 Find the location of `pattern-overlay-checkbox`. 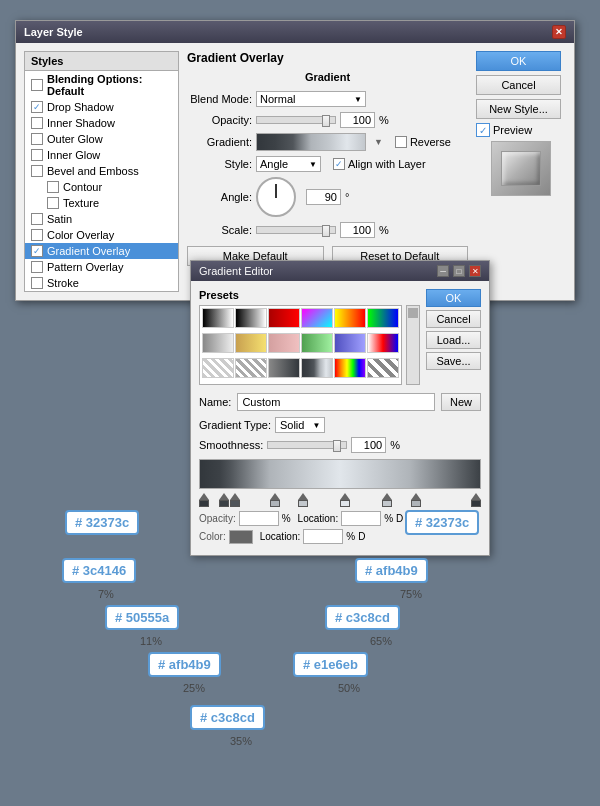

pattern-overlay-checkbox is located at coordinates (37, 267).